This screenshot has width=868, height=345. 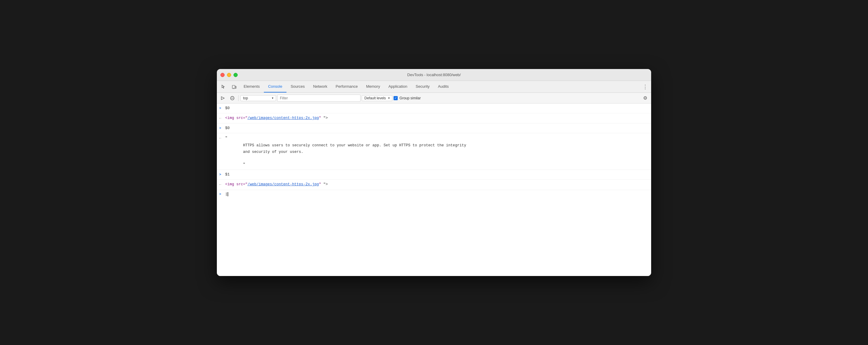 I want to click on console-text-4: ", so click(x=437, y=138).